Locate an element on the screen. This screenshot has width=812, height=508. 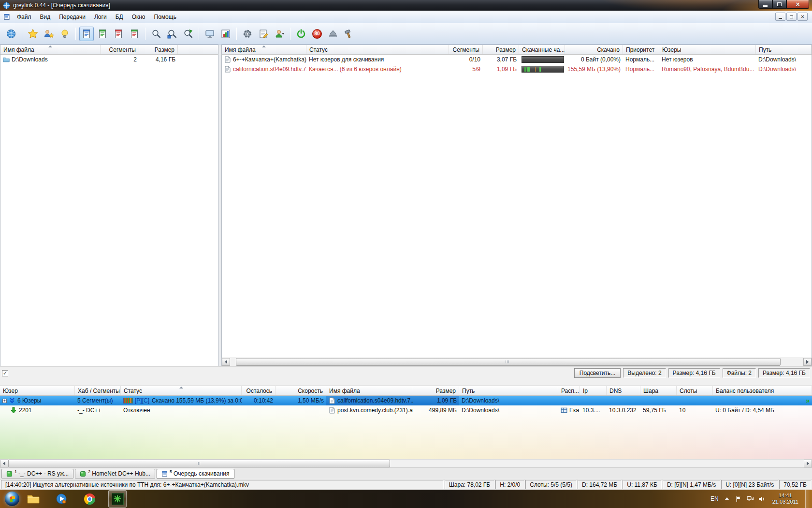
transfer-row: 2201-_- DC++Отключенpost.kvn.comedy.club… is located at coordinates (406, 410).